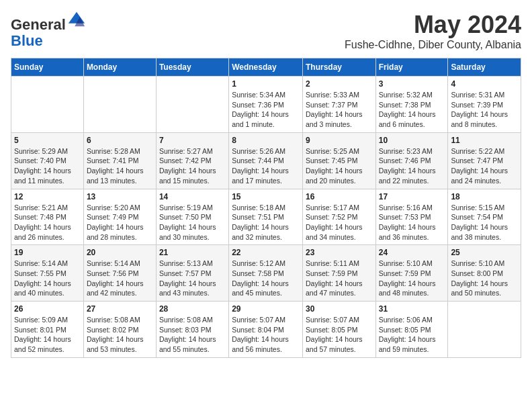 This screenshot has width=532, height=411. What do you see at coordinates (266, 273) in the screenshot?
I see `week-row-4: 19Sunrise: 5:14 AM Sunset: 7:55 PM Dayli…` at bounding box center [266, 273].